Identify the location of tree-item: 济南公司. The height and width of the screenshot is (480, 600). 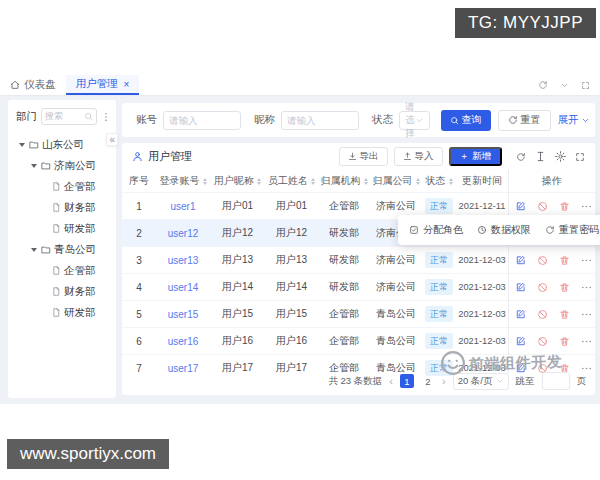
(62, 166).